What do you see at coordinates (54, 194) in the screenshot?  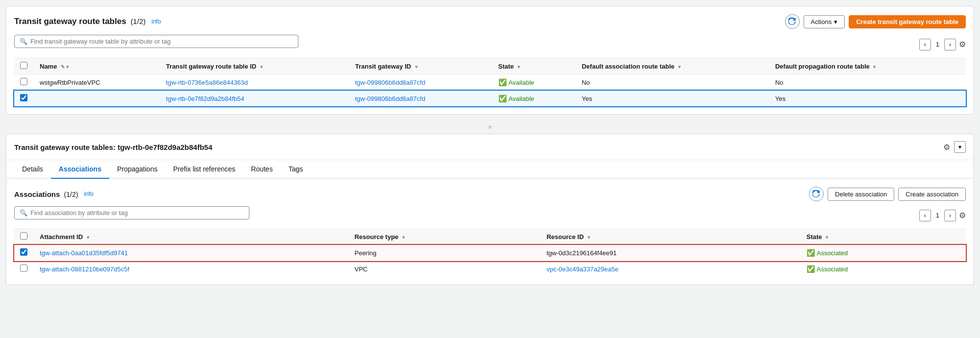 I see `assoc-title-group: Associations (1/2) info` at bounding box center [54, 194].